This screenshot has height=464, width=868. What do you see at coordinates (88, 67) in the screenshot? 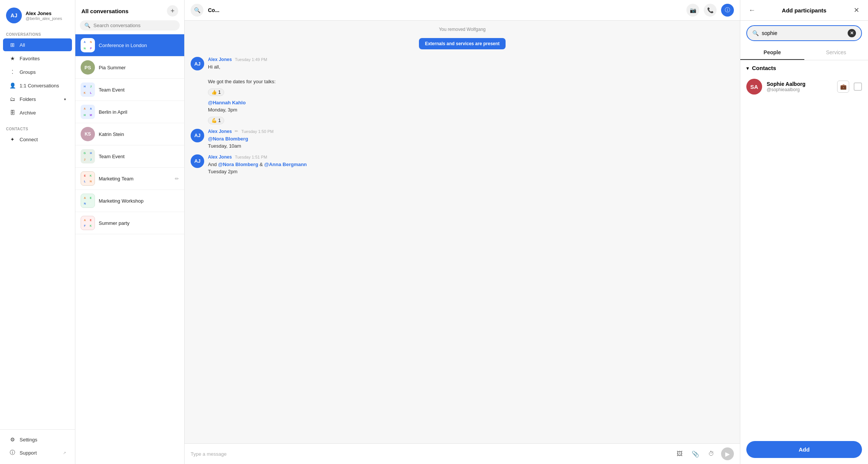
I see `conv-avatar: PS` at bounding box center [88, 67].